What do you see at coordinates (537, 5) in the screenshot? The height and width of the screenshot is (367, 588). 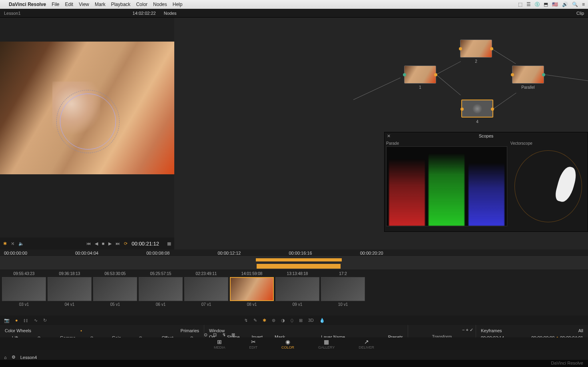 I see `skype-icon: ⓢ` at bounding box center [537, 5].